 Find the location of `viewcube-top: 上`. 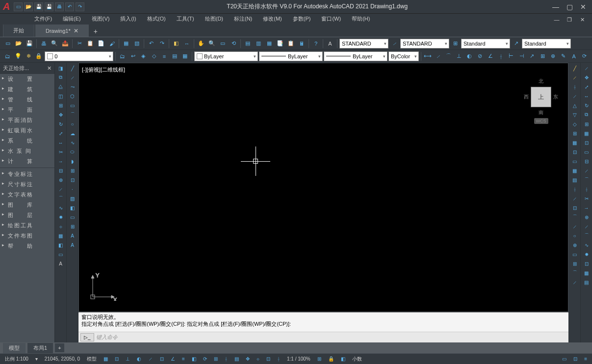

viewcube-top: 上 is located at coordinates (541, 97).